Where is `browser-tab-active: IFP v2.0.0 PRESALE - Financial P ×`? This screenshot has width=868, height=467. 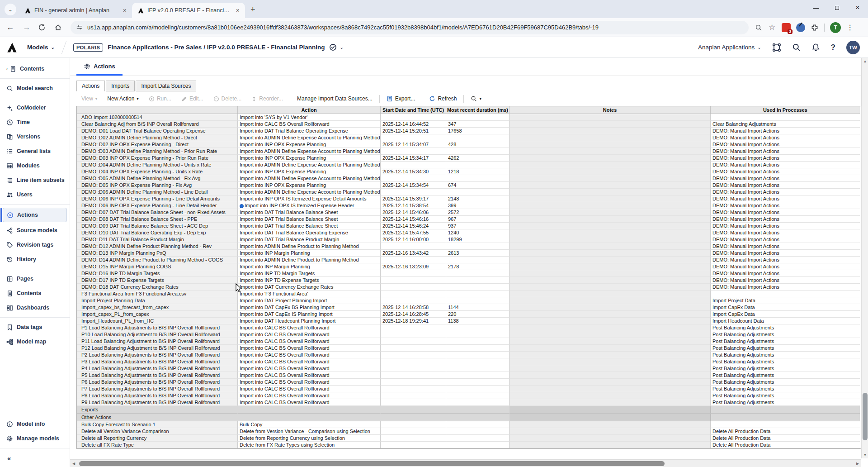 browser-tab-active: IFP v2.0.0 PRESALE - Financial P × is located at coordinates (189, 10).